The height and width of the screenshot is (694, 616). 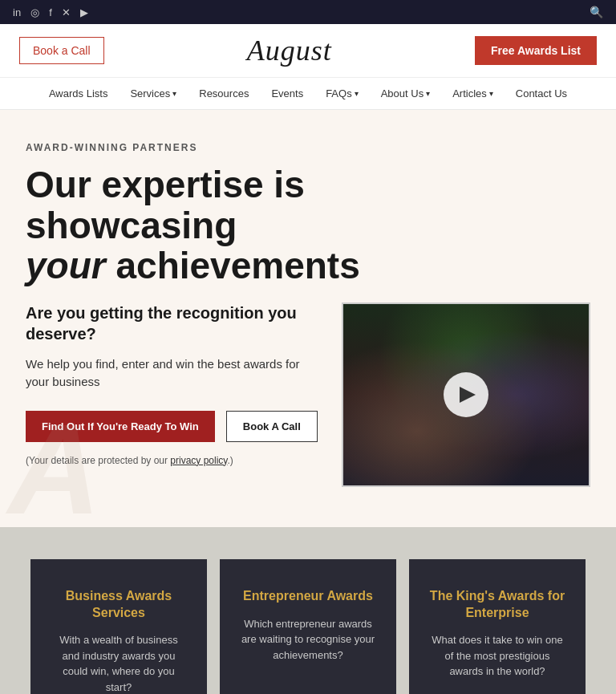 What do you see at coordinates (66, 266) in the screenshot?
I see `hero-title-italic: your` at bounding box center [66, 266].